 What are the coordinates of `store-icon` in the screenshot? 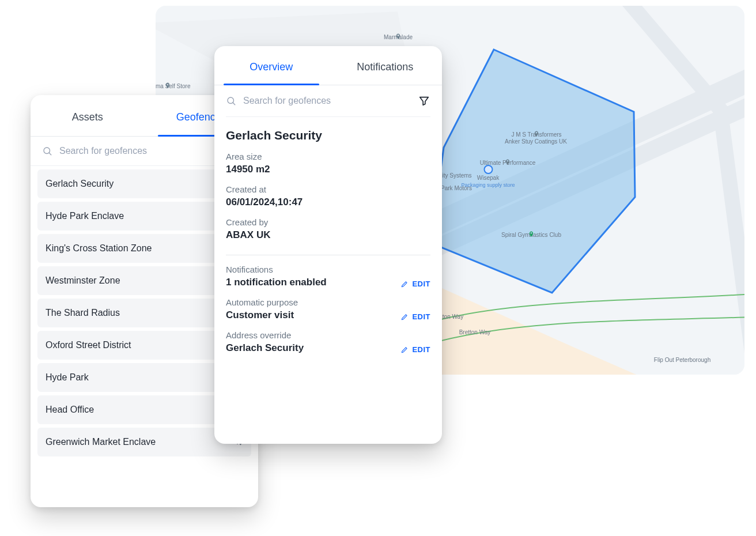 It's located at (488, 169).